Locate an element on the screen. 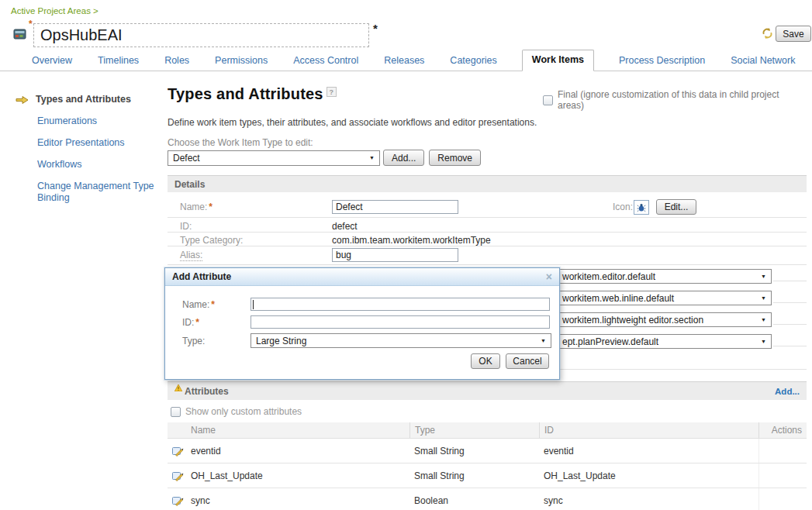  sidebar-item-label: Workflows is located at coordinates (59, 164).